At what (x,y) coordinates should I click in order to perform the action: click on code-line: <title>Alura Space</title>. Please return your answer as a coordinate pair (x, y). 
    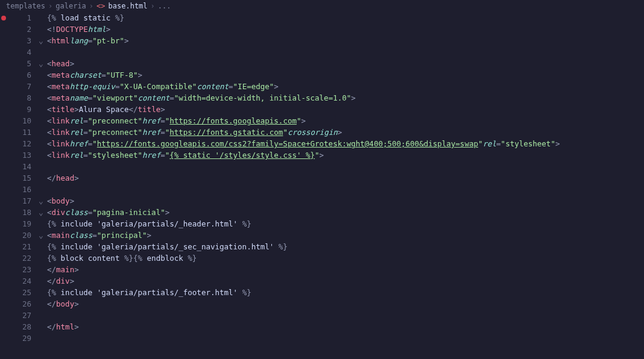
    Looking at the image, I should click on (345, 110).